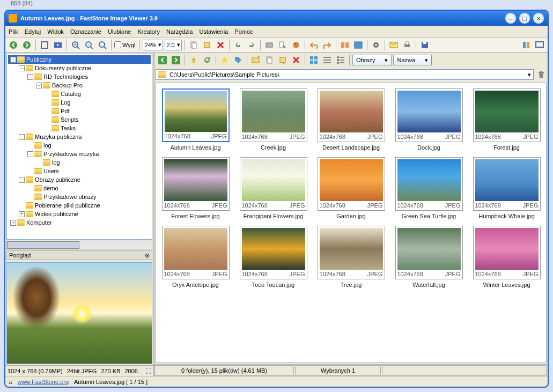 The width and height of the screenshot is (553, 392). Describe the element at coordinates (244, 32) in the screenshot. I see `menu-pomoc: Pomoc` at that location.